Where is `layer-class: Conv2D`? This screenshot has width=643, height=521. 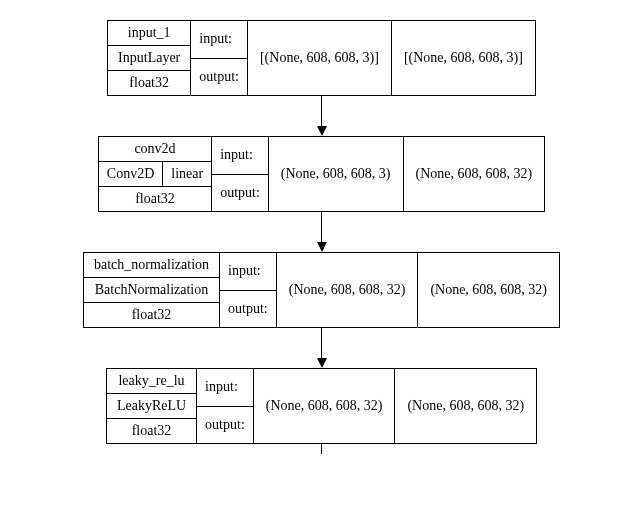 layer-class: Conv2D is located at coordinates (131, 174).